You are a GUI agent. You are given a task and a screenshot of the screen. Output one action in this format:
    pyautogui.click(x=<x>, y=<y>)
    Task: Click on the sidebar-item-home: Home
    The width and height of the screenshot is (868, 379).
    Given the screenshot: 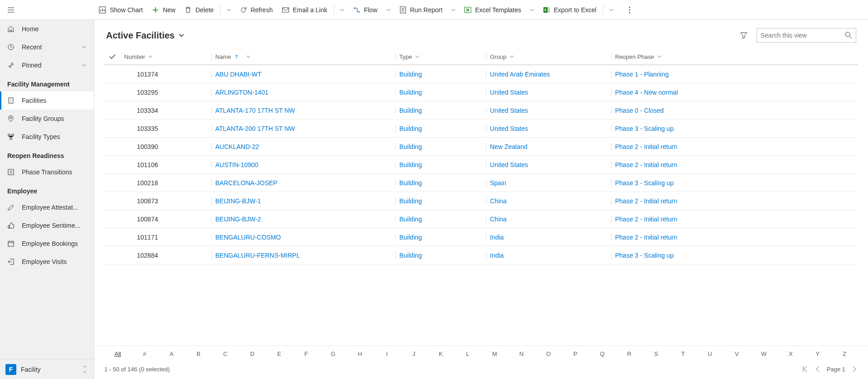 What is the action you would take?
    pyautogui.click(x=47, y=29)
    